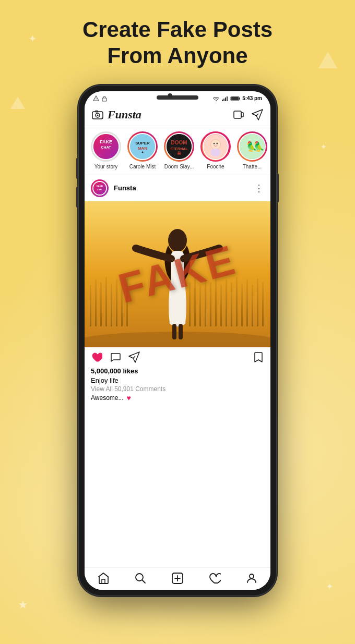 This screenshot has height=644, width=355. Describe the element at coordinates (252, 147) in the screenshot. I see `story-ring-thatte: 🦜 🦜` at that location.